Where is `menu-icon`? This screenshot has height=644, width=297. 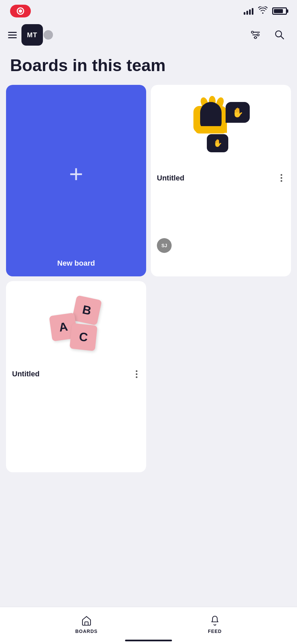 menu-icon is located at coordinates (12, 35).